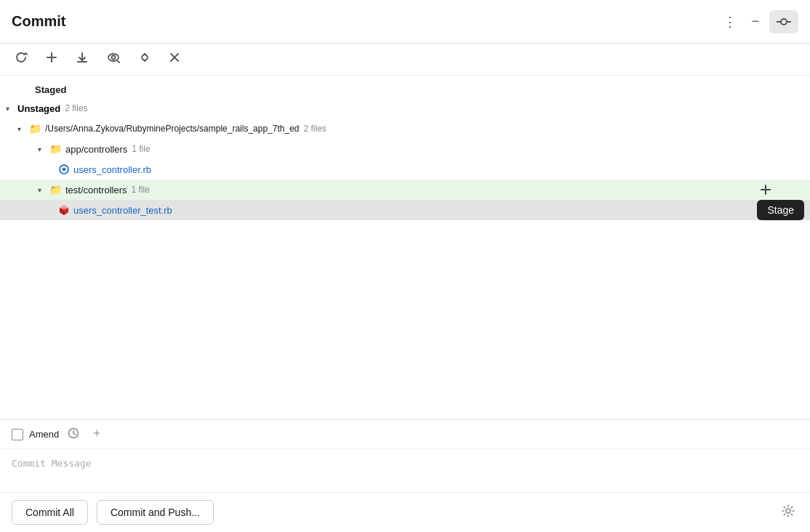 Image resolution: width=810 pixels, height=532 pixels. Describe the element at coordinates (405, 149) in the screenshot. I see `app-controllers-row: ▾ 📁 app/controllers 1 file` at that location.